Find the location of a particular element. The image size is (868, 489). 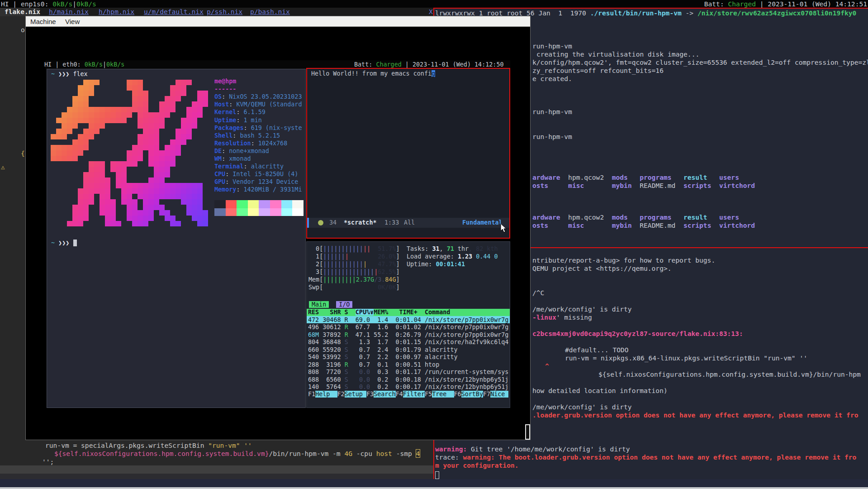

fetch-line: Memory: 1420MiB / 3931Mi is located at coordinates (258, 190).